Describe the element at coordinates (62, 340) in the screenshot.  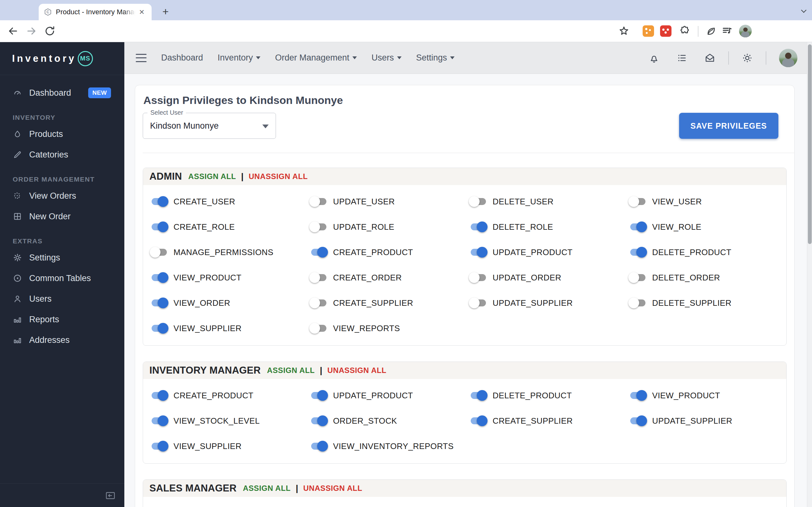
I see `sidebar-item-addresses: Addresses` at that location.